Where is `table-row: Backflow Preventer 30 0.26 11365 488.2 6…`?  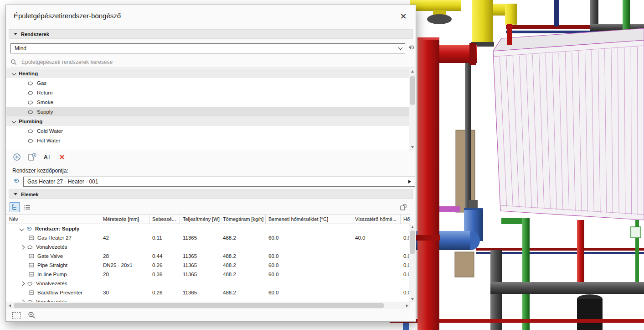
table-row: Backflow Preventer 30 0.26 11365 488.2 6… is located at coordinates (208, 293).